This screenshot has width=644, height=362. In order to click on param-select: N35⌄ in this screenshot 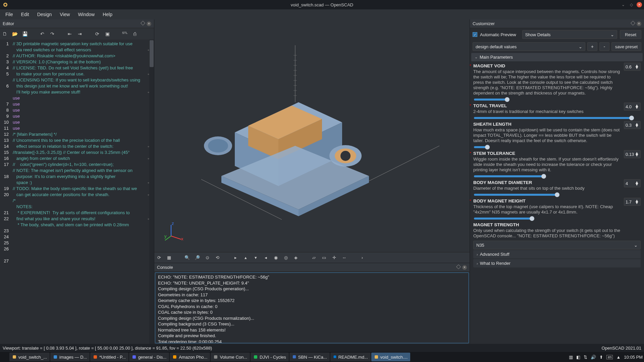, I will do `click(557, 245)`.